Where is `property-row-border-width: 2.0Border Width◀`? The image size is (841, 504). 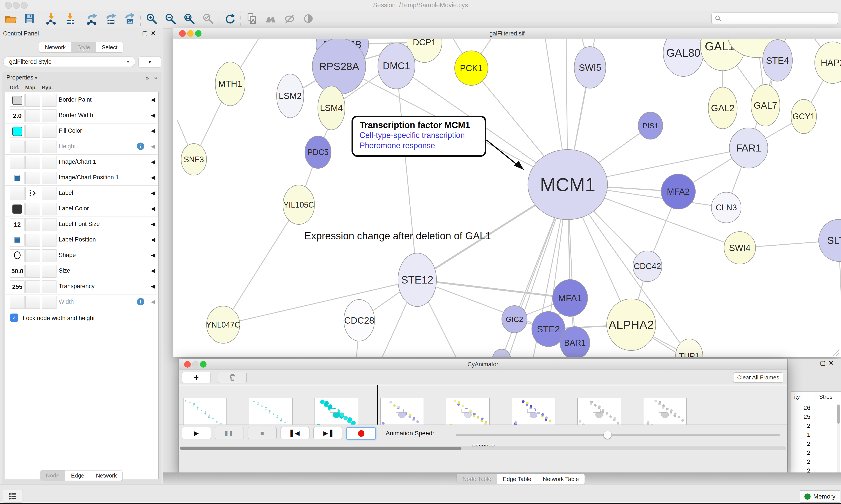 property-row-border-width: 2.0Border Width◀ is located at coordinates (82, 116).